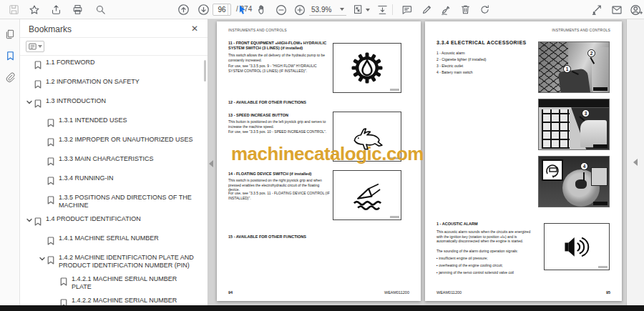 This screenshot has height=311, width=644. What do you see at coordinates (211, 164) in the screenshot?
I see `collapse-panel-handle` at bounding box center [211, 164].